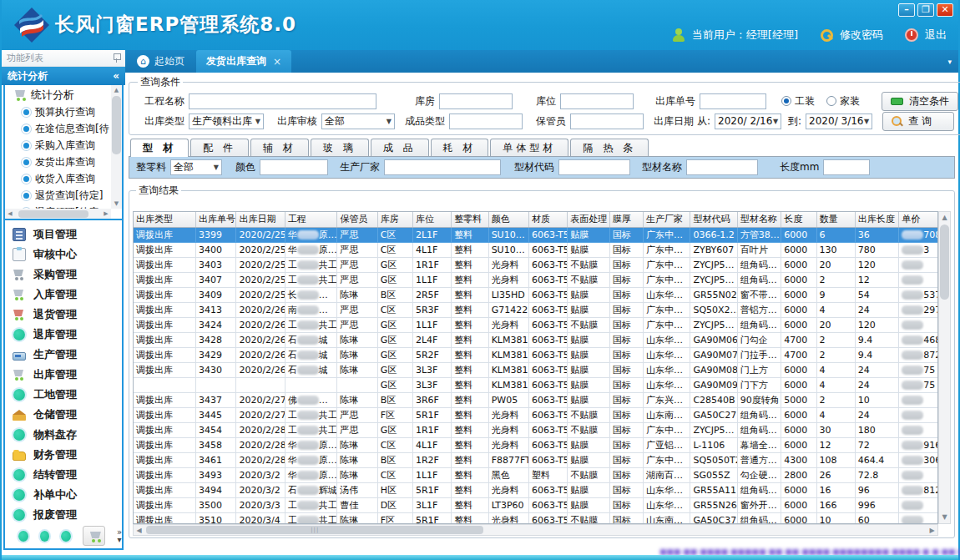  I want to click on tree-vertical-scrollbar: ▲ ▼, so click(117, 147).